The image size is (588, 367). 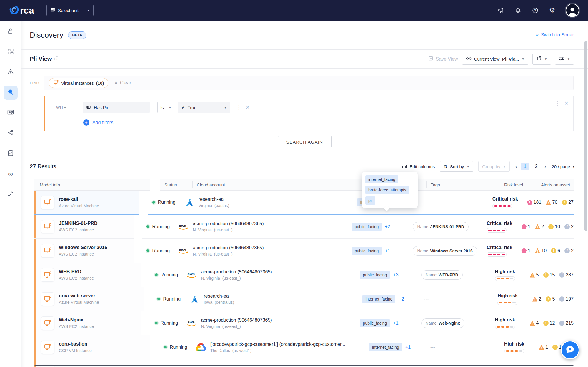 What do you see at coordinates (88, 323) in the screenshot?
I see `model-info-cell: Web-Nginx AWS EC2 Instance` at bounding box center [88, 323].